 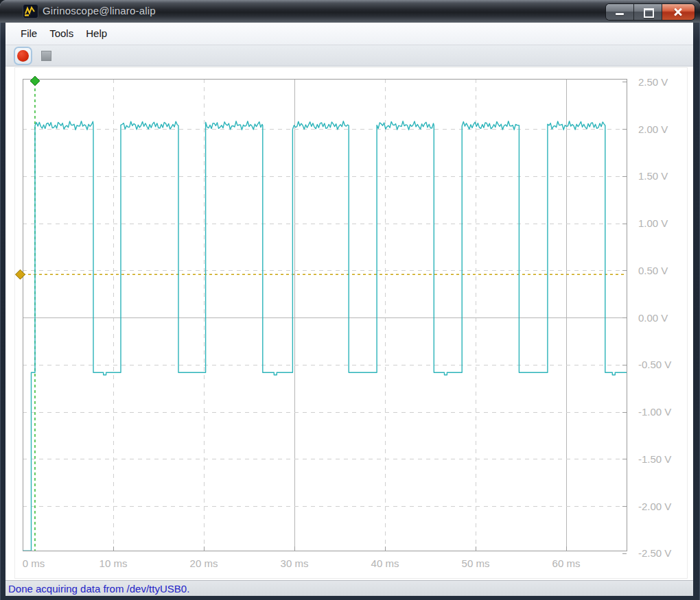 I want to click on y-axis-label: -2.50 V, so click(x=655, y=553).